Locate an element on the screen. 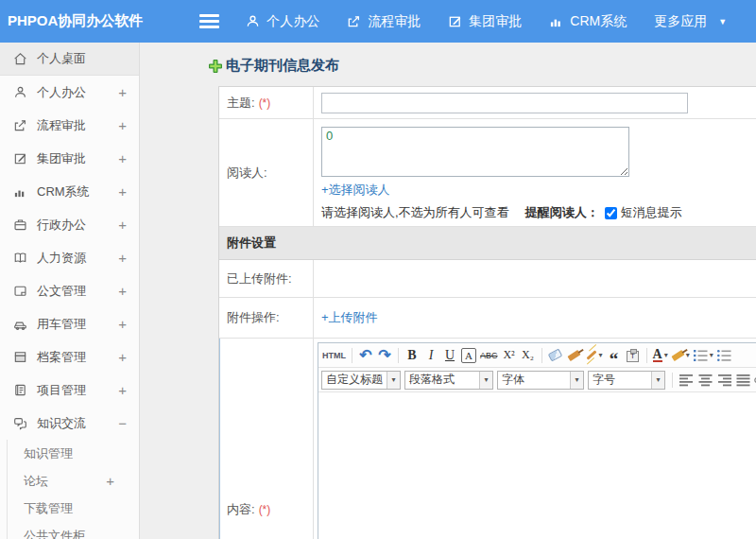 The width and height of the screenshot is (756, 539). edit-square-icon is located at coordinates (21, 159).